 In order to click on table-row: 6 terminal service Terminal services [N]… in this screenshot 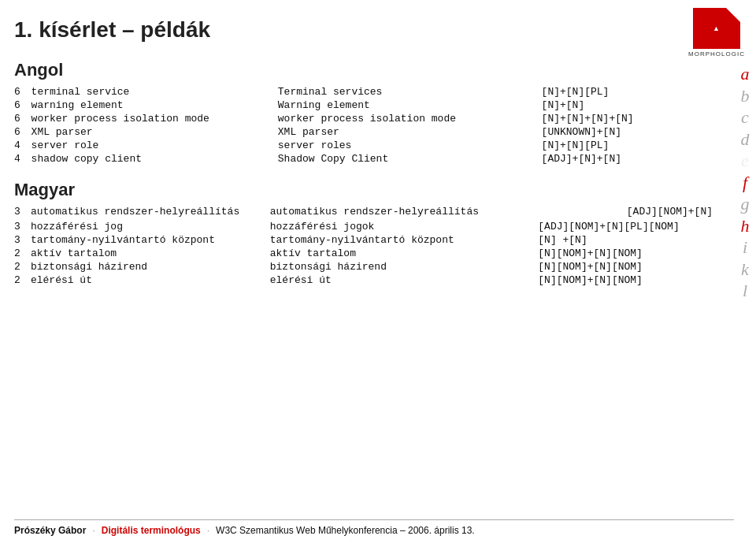, I will do `click(376, 91)`.